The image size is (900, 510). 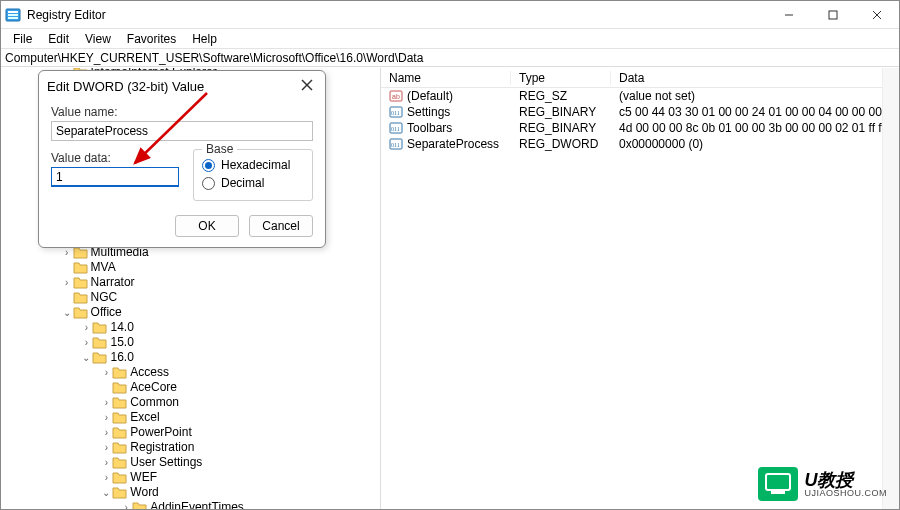 What do you see at coordinates (207, 226) in the screenshot?
I see `ok-button: OK` at bounding box center [207, 226].